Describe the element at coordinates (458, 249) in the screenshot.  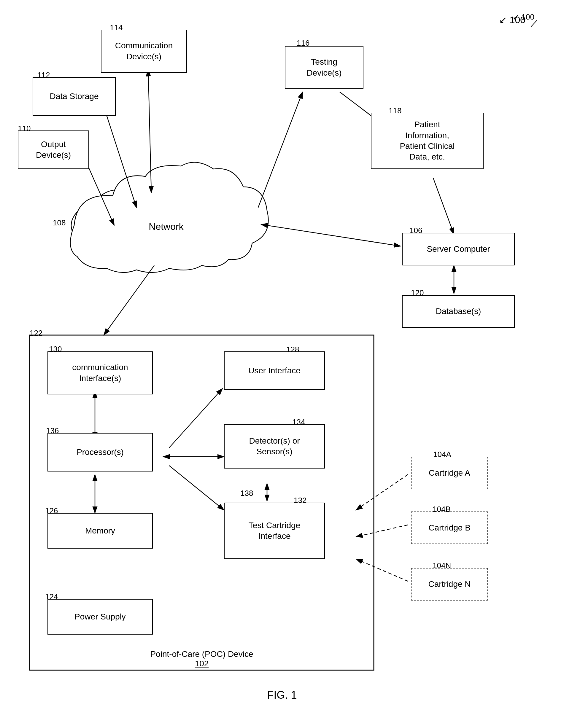
I see `server-computer-box: Server Computer` at that location.